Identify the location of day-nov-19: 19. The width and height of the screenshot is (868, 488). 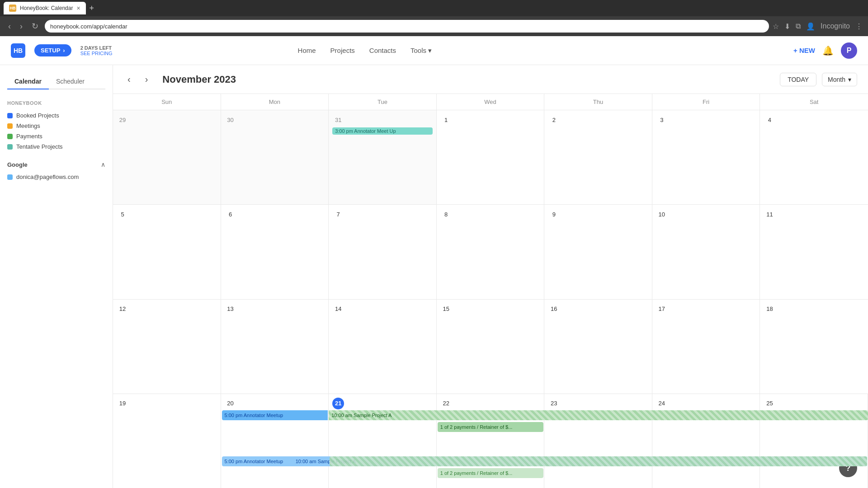
(167, 441).